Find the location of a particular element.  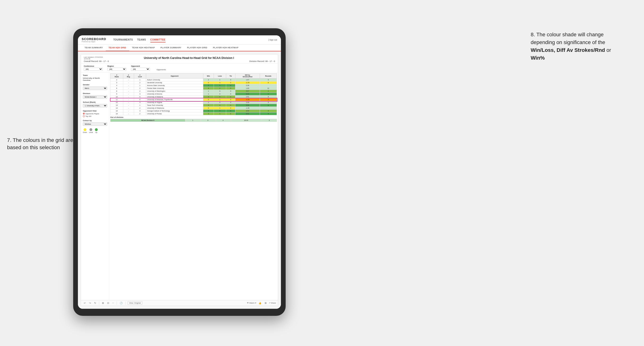

cell-loss: 4 is located at coordinates (220, 83).